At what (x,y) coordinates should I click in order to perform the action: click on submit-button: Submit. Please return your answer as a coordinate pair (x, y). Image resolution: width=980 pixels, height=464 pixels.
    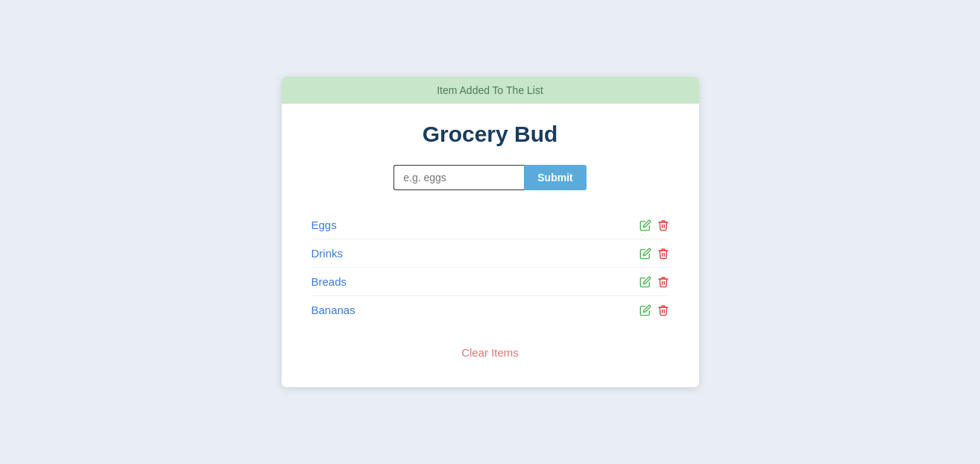
    Looking at the image, I should click on (554, 178).